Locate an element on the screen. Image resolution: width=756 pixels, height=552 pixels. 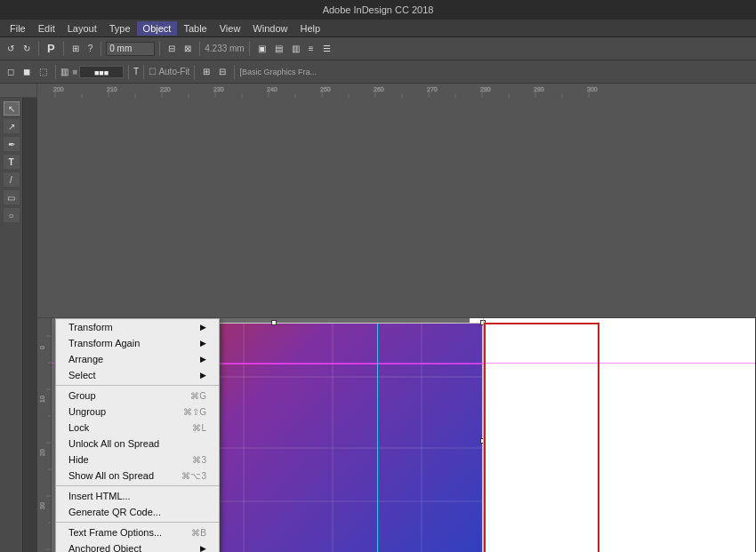
sep1 is located at coordinates (39, 49).